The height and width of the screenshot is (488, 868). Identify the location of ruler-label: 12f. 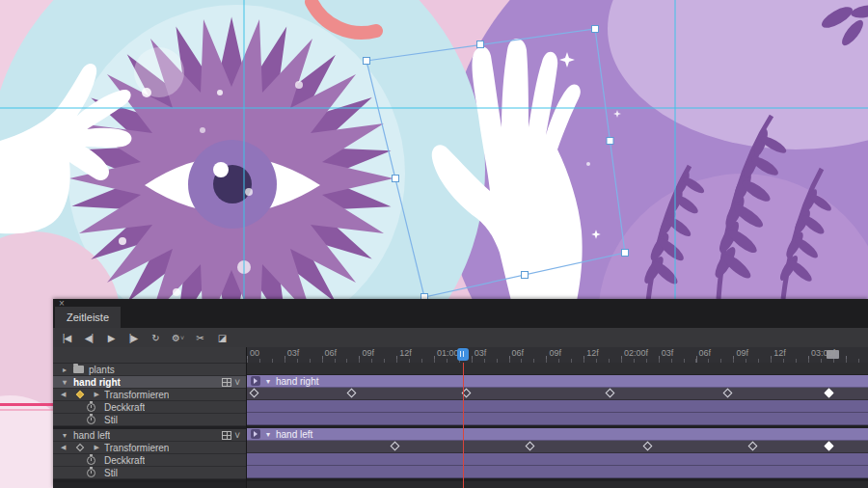
(779, 353).